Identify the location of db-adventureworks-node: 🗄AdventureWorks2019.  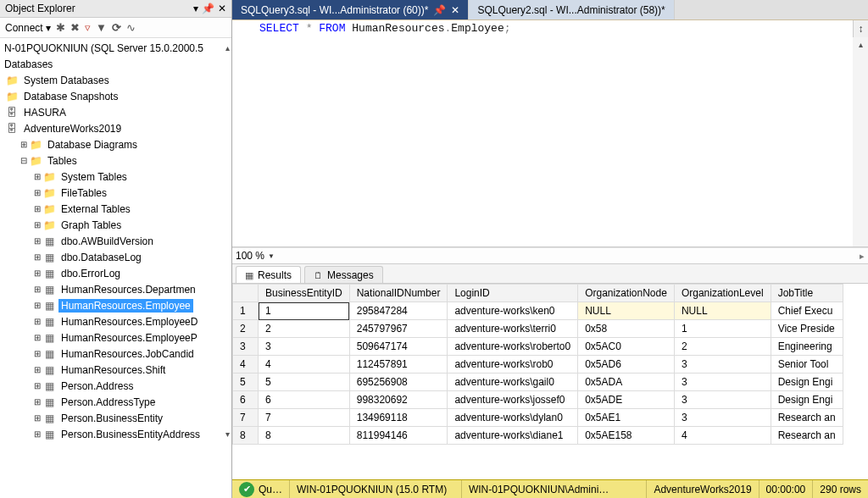
(115, 129).